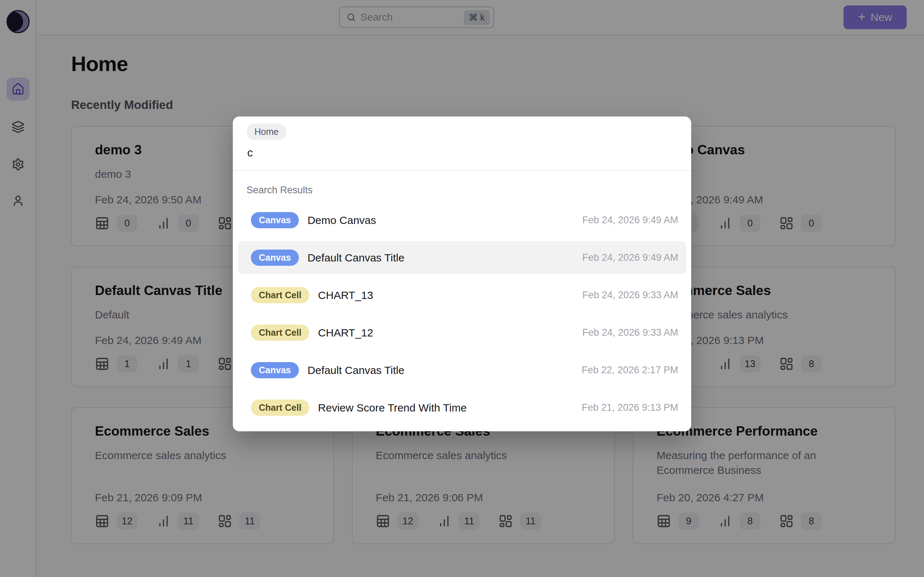 This screenshot has height=577, width=924. I want to click on search-result-row: Canvas Default Canvas Title Feb 24, 2026…, so click(462, 258).